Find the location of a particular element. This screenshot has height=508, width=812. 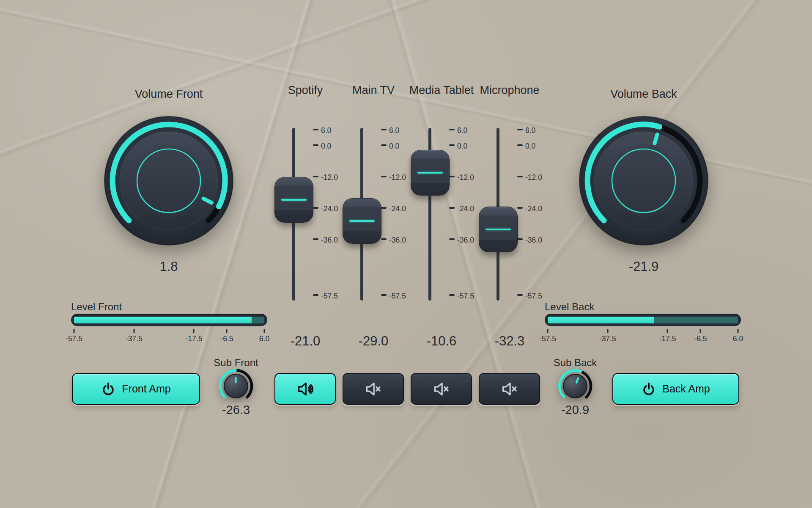

channel-microphone: Microphone 6.00.0-12.0-24.0-36.0-57.5 -3… is located at coordinates (510, 248).